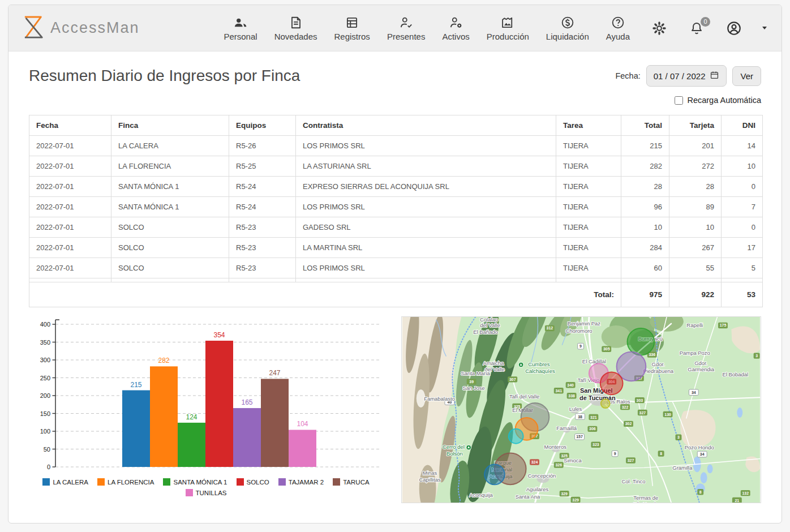  Describe the element at coordinates (578, 331) in the screenshot. I see `svg-text: Choromoro` at that location.